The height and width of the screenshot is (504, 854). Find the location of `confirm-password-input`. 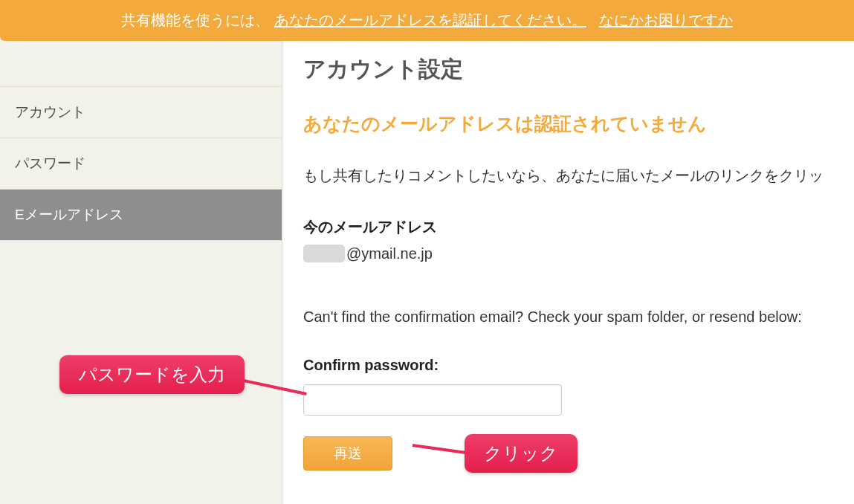

confirm-password-input is located at coordinates (433, 400).